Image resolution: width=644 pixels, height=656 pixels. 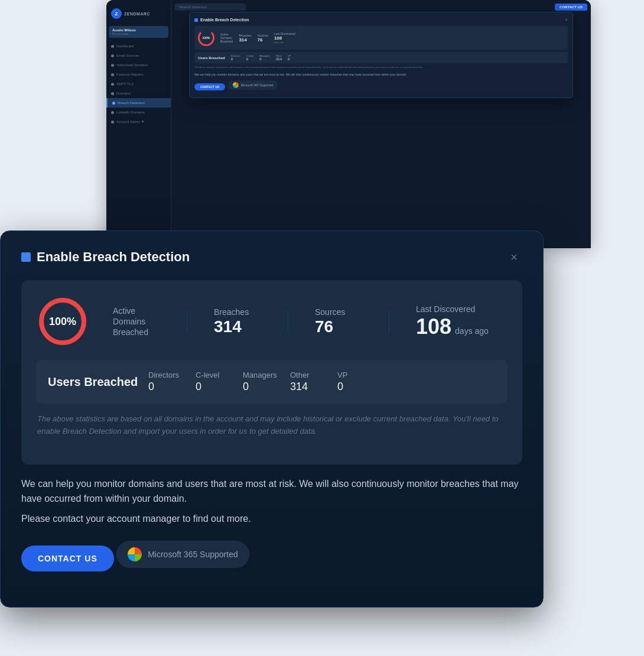 I want to click on laptop-breach-row: Users Breached Directors 0 C-level 0 Man…, so click(x=381, y=58).